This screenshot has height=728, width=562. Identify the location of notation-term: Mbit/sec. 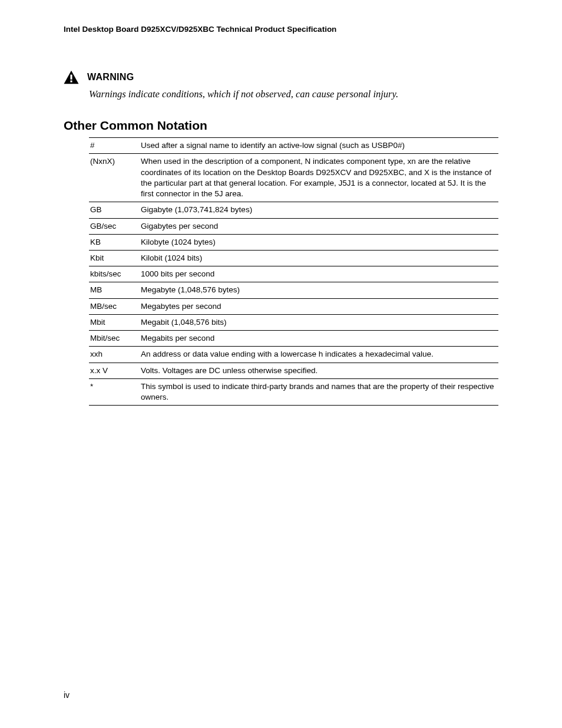
(115, 338).